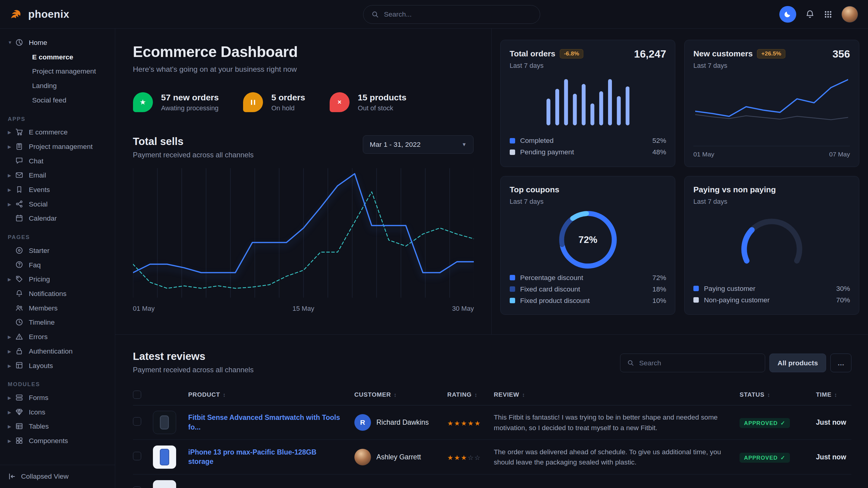 The height and width of the screenshot is (488, 868). Describe the element at coordinates (38, 426) in the screenshot. I see `sidebar-item-label: Tables` at that location.